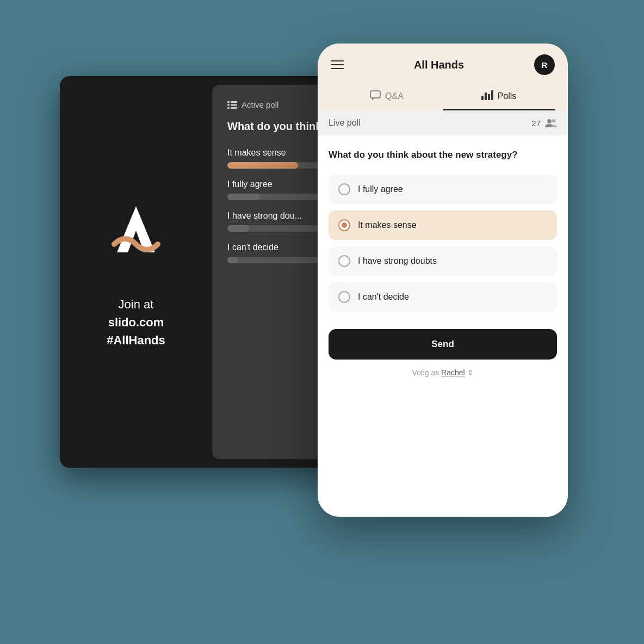 Image resolution: width=644 pixels, height=644 pixels. What do you see at coordinates (136, 322) in the screenshot?
I see `join-text: Join at slido.com #AllHands` at bounding box center [136, 322].